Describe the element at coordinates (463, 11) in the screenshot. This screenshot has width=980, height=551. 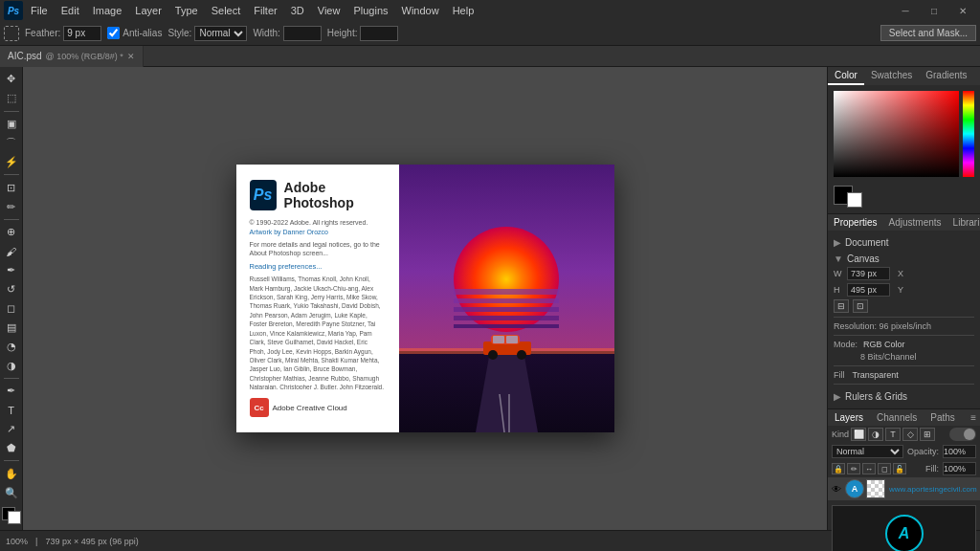
I see `menu-help: Help` at that location.